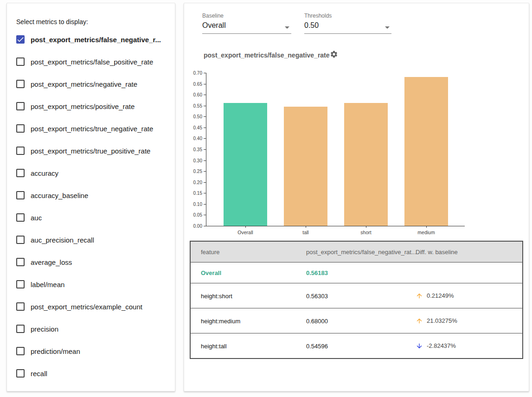 The width and height of the screenshot is (532, 397). Describe the element at coordinates (45, 329) in the screenshot. I see `metric-label: precision` at that location.